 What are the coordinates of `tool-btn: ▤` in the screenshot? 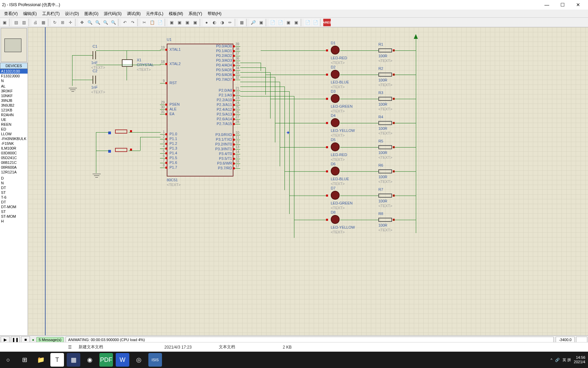 It's located at (16, 22).